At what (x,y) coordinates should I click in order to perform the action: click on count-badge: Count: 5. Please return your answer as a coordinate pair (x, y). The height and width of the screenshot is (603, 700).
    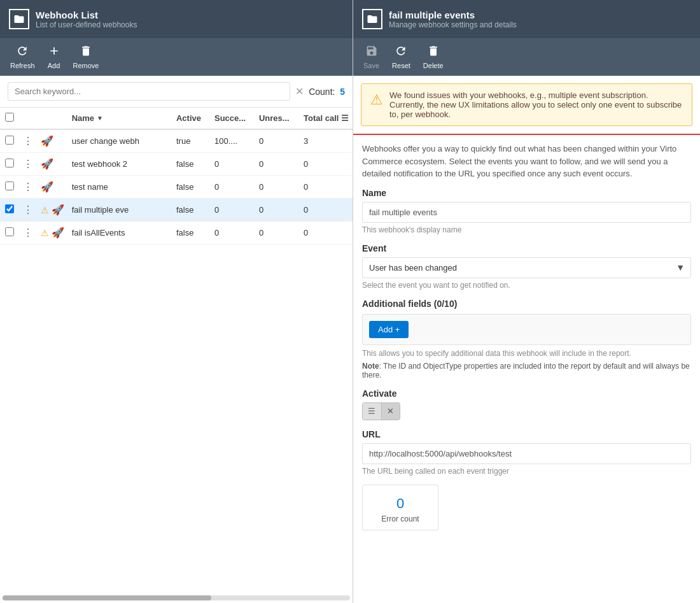
    Looking at the image, I should click on (327, 92).